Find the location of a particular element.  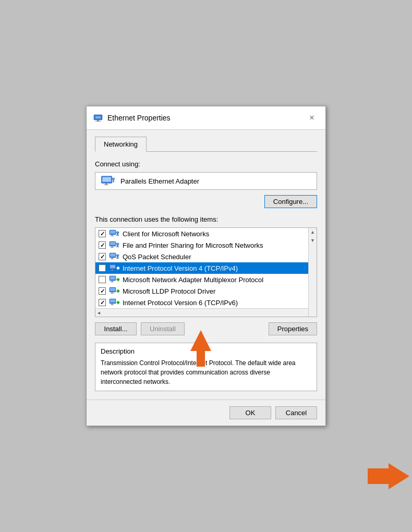

close-button: × is located at coordinates (312, 118).